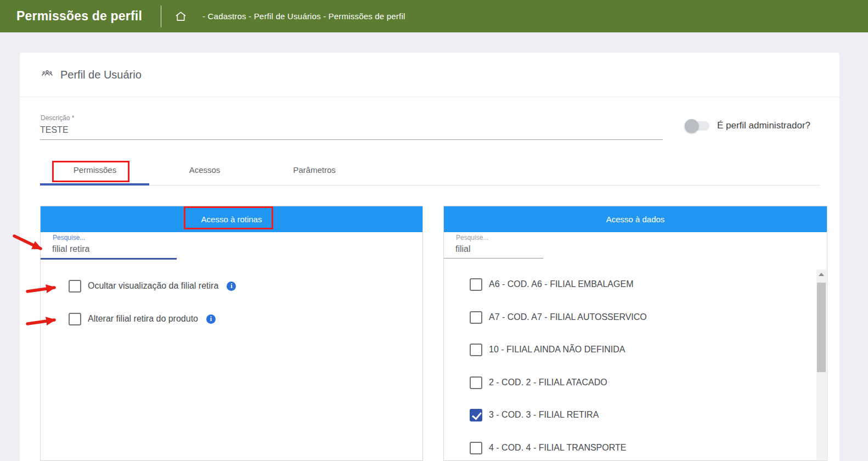 This screenshot has width=868, height=461. Describe the element at coordinates (351, 132) in the screenshot. I see `description-input` at that location.